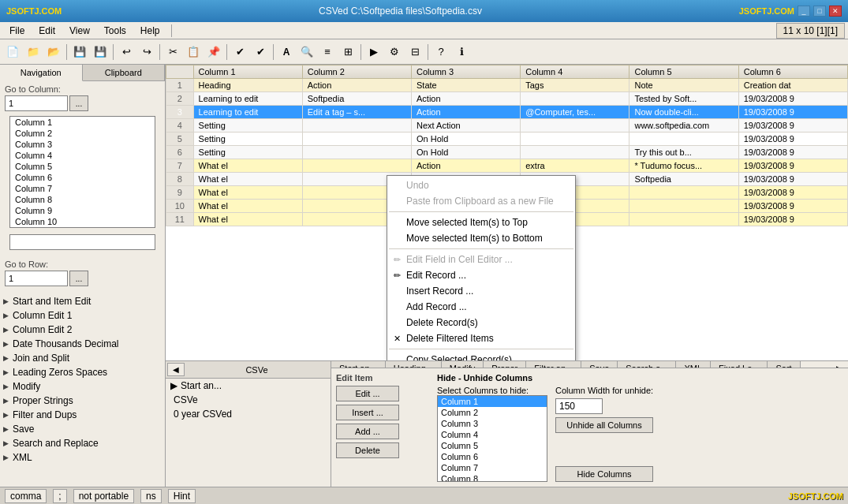 The height and width of the screenshot is (504, 848). Describe the element at coordinates (466, 73) in the screenshot. I see `col-header-3: Column 3` at that location.